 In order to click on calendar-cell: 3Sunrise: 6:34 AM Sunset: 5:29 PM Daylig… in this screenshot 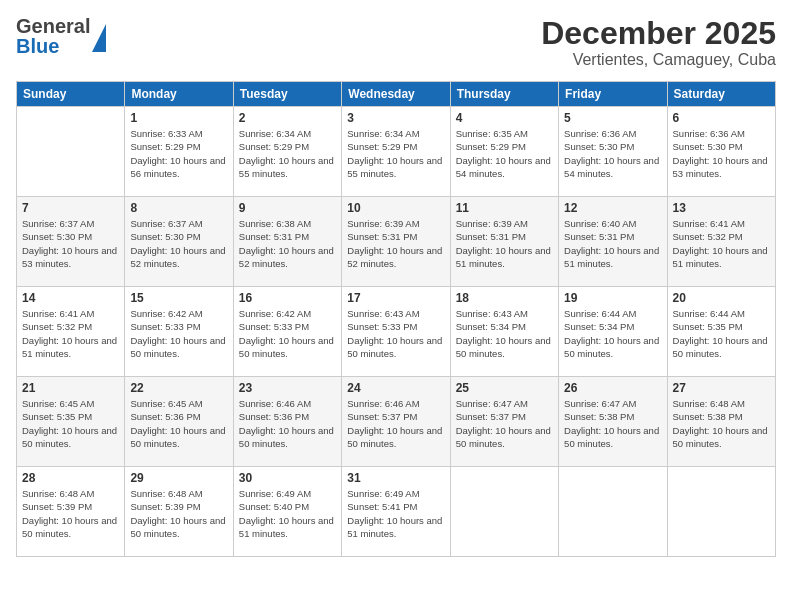, I will do `click(396, 152)`.